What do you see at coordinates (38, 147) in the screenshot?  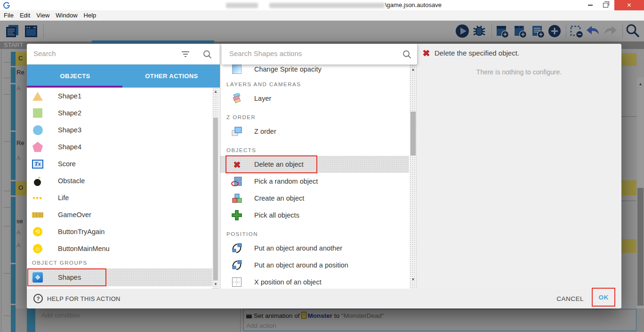 I see `pentagon-icon` at bounding box center [38, 147].